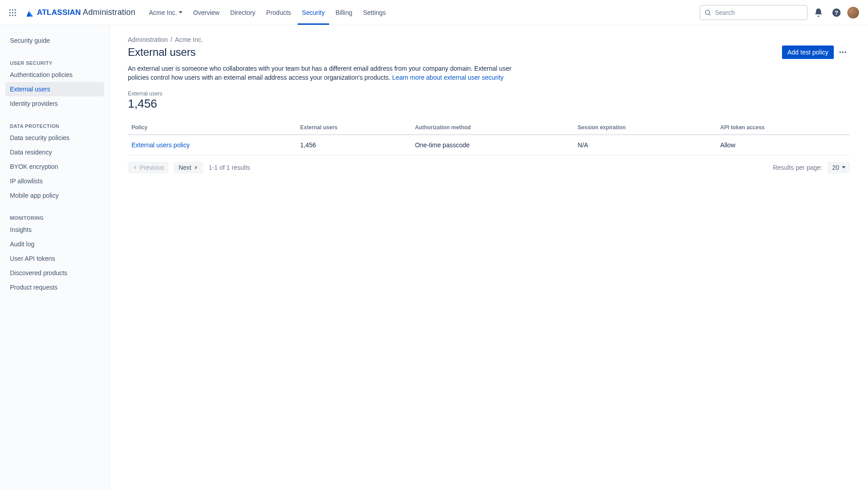 The image size is (868, 490). I want to click on sidebar: Security guide USER SECURITY Authenticat…, so click(55, 258).